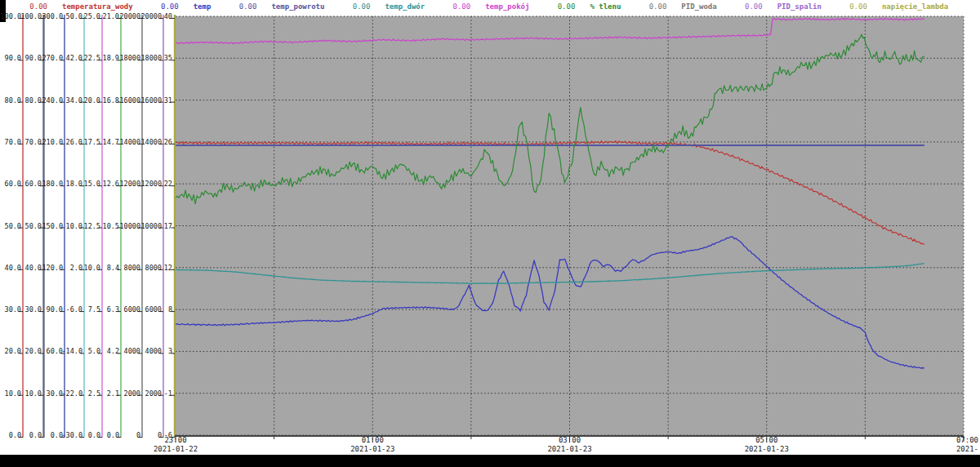 This screenshot has width=980, height=467. I want to click on axis-tick-label: 4000, so click(154, 351).